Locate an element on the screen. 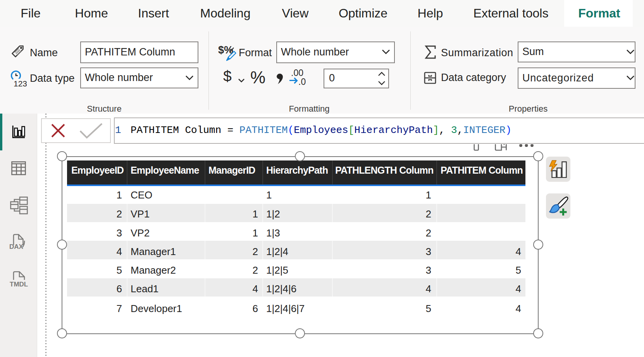 This screenshot has width=644, height=357. svg-text: DAX is located at coordinates (16, 247).